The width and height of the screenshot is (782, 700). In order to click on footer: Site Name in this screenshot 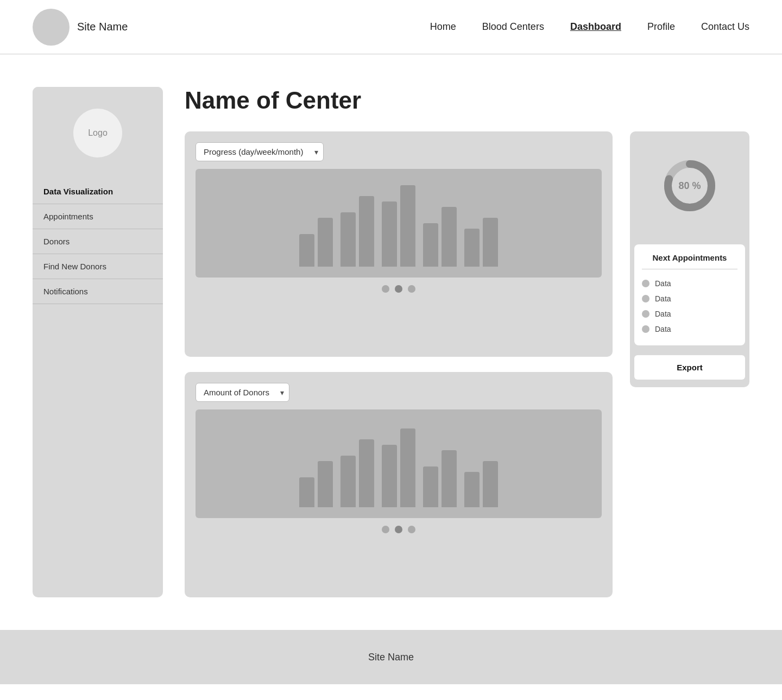, I will do `click(391, 657)`.